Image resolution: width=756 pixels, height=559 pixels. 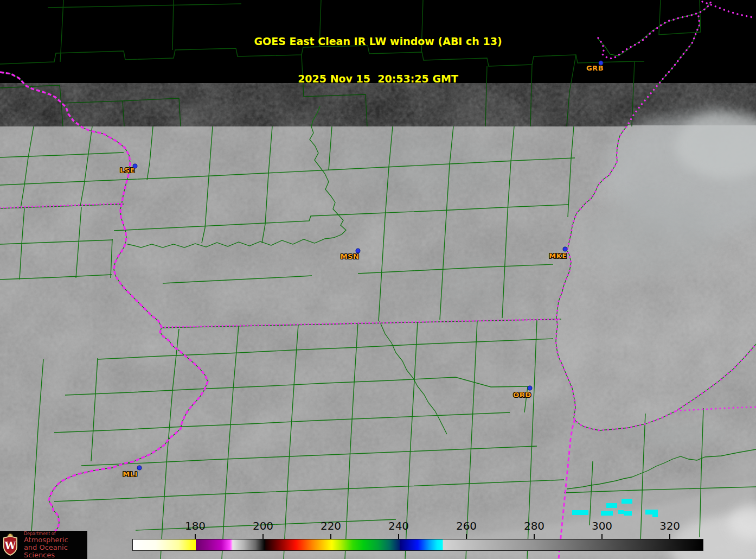 I want to click on colorbar-tick-label: 300, so click(x=602, y=526).